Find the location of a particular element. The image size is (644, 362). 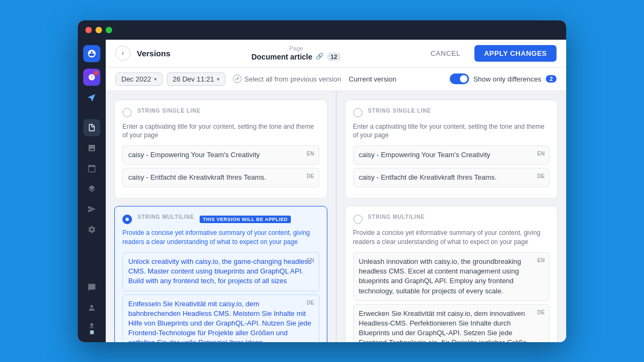

diff-toggle is located at coordinates (459, 79).